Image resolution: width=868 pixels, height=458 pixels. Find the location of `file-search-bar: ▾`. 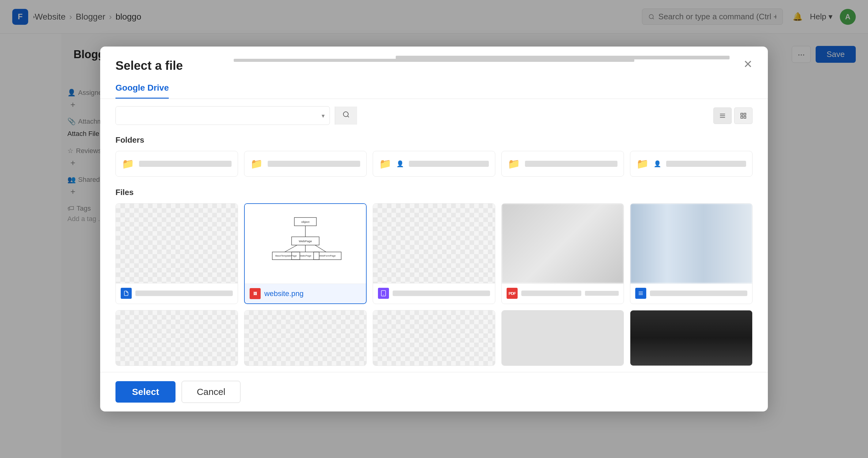

file-search-bar: ▾ is located at coordinates (223, 116).